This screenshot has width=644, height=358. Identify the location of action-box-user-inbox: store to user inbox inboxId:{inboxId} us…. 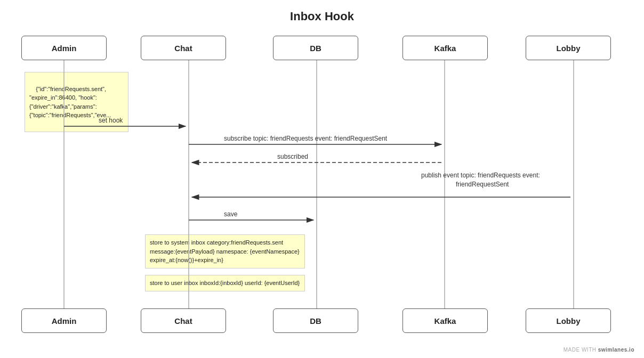
(225, 283).